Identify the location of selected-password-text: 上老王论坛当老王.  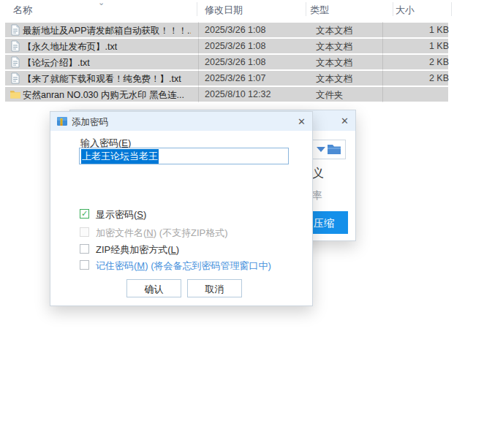
(120, 156).